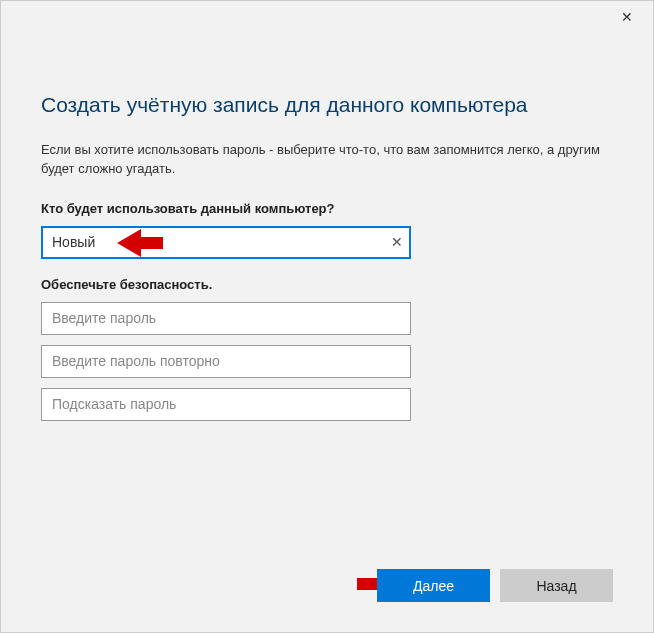 The width and height of the screenshot is (654, 633). What do you see at coordinates (226, 318) in the screenshot?
I see `password-input` at bounding box center [226, 318].